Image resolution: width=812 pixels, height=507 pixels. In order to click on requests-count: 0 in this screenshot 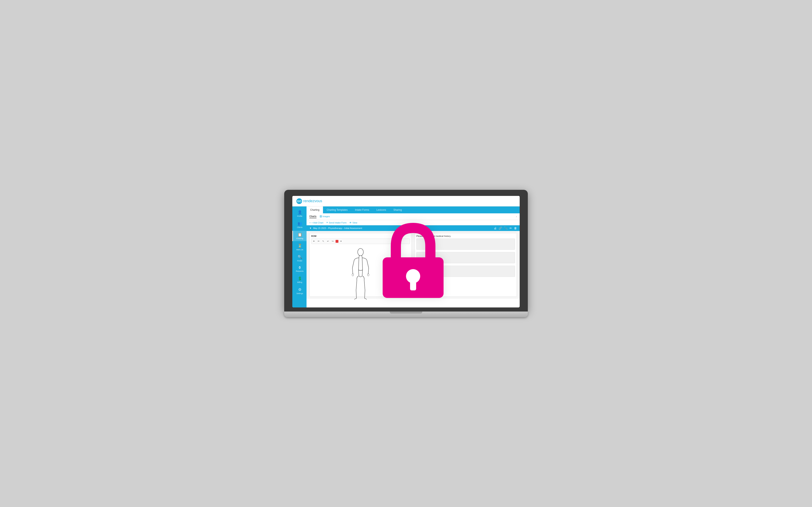, I will do `click(300, 268)`.